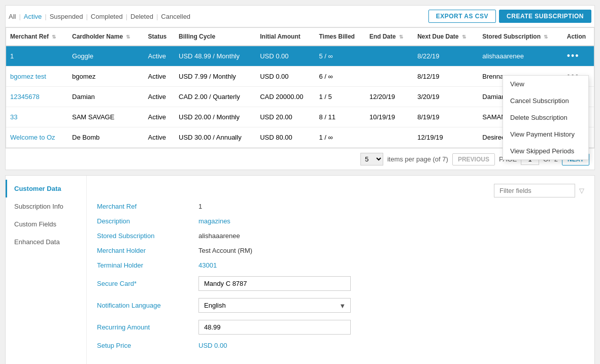 This screenshot has width=600, height=364. I want to click on field-row: Secure Card*, so click(341, 283).